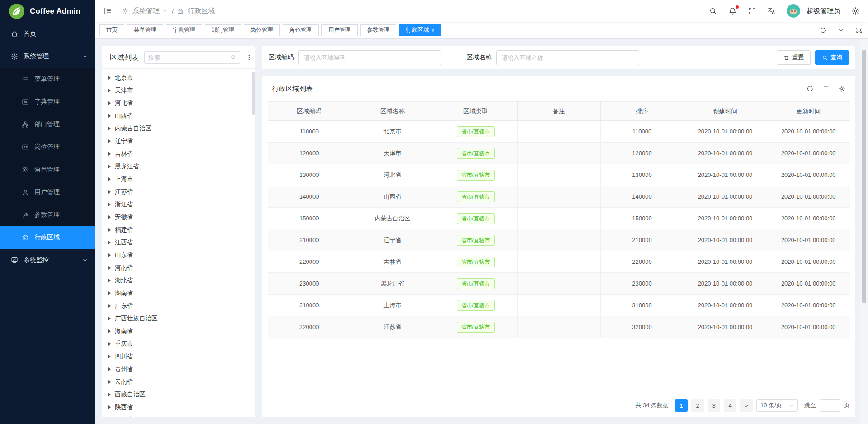  Describe the element at coordinates (179, 91) in the screenshot. I see `tree-item-天津市: 天津市` at that location.